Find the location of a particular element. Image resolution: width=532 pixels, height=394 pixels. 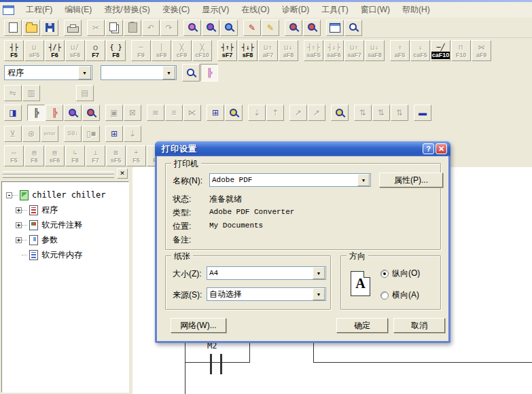

fkey-coil: ○F7 is located at coordinates (95, 50).